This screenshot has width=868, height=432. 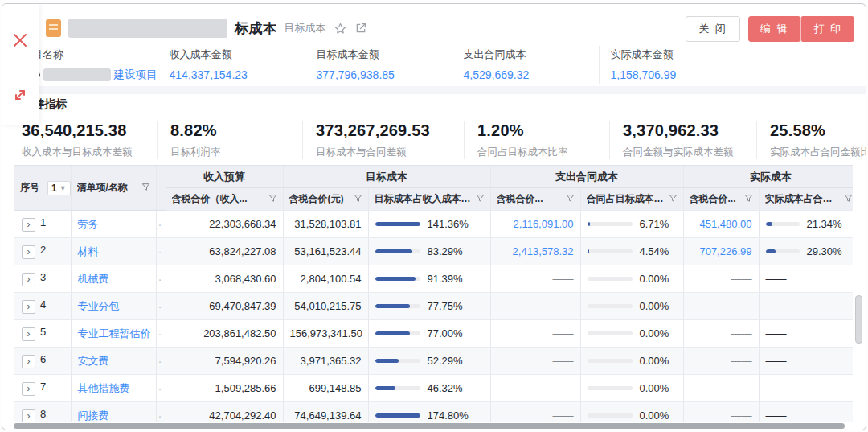 I want to click on stat-income-cost: 收入成本金额 414,337,154.23, so click(x=231, y=65).